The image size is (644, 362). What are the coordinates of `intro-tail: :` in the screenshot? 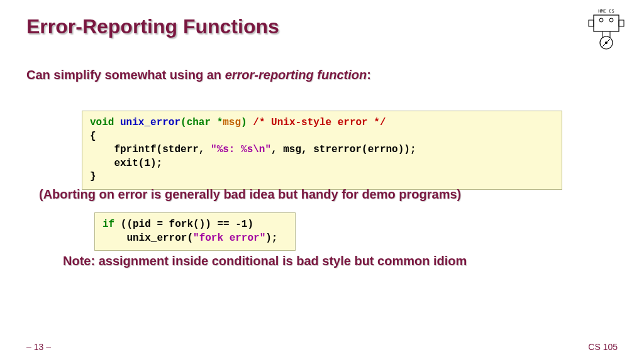 It's located at (369, 75).